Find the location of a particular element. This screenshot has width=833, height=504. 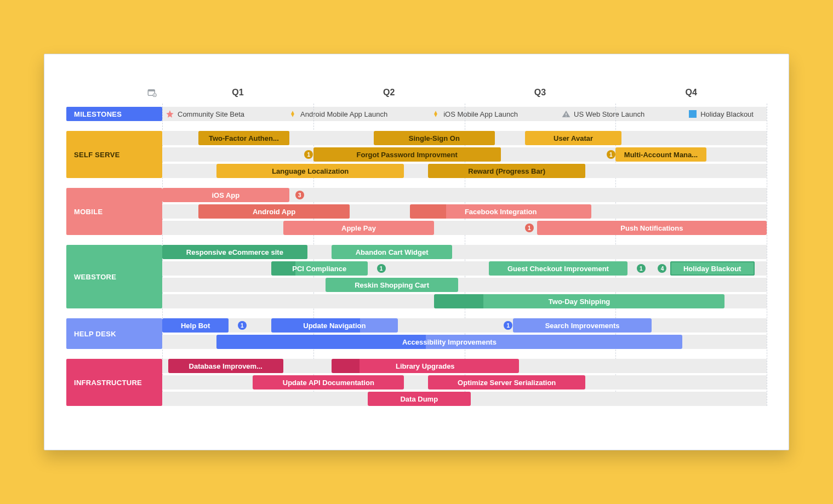

lane-row: Database Improvem...Library Upgrades is located at coordinates (465, 366).